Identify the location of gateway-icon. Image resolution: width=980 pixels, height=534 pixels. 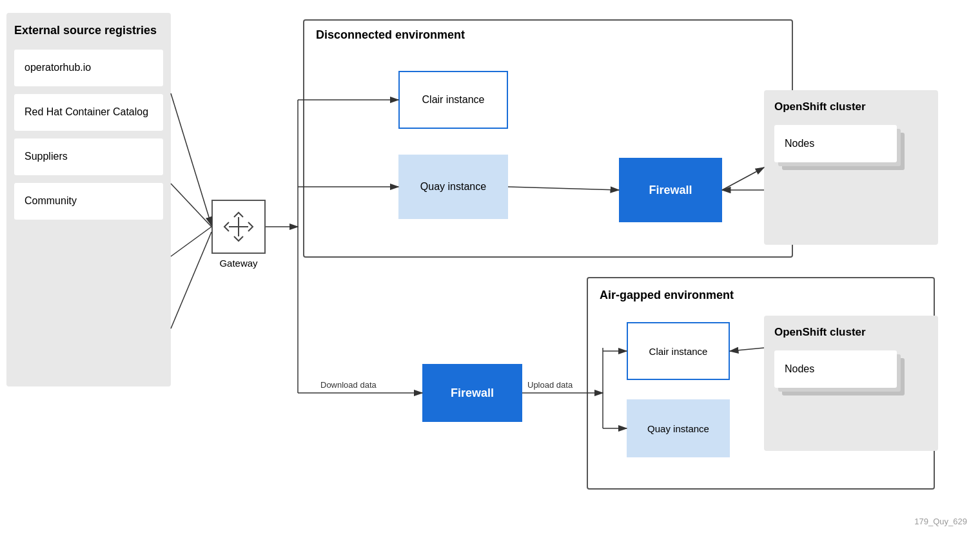
(239, 227).